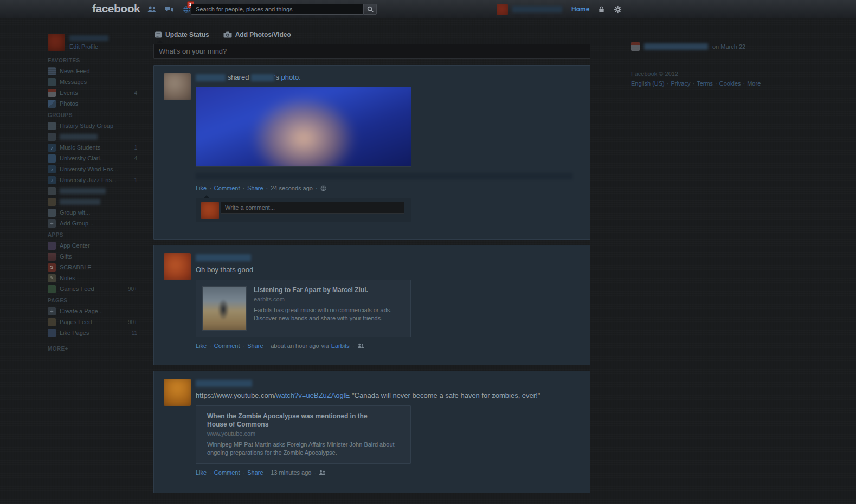 This screenshot has width=856, height=504. I want to click on search-input, so click(277, 9).